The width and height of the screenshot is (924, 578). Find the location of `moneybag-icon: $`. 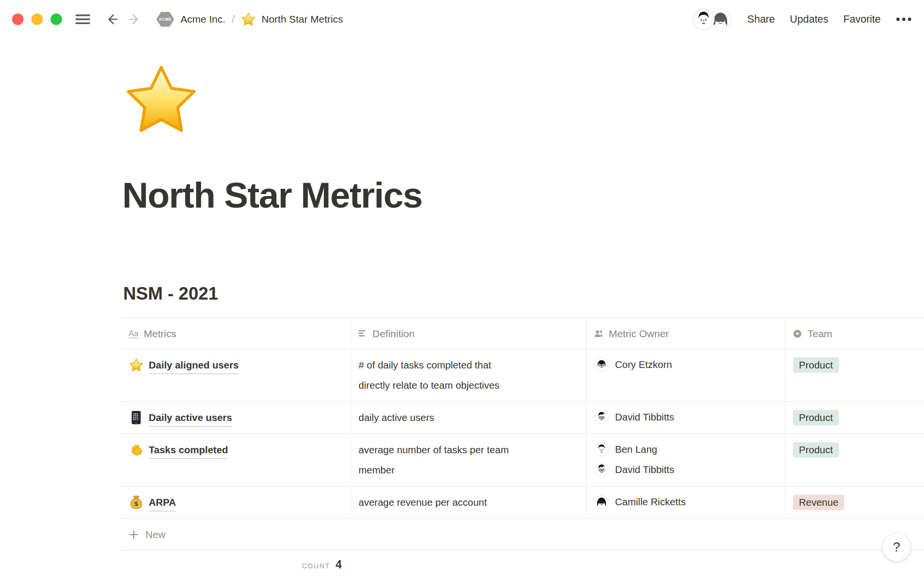

moneybag-icon: $ is located at coordinates (136, 502).